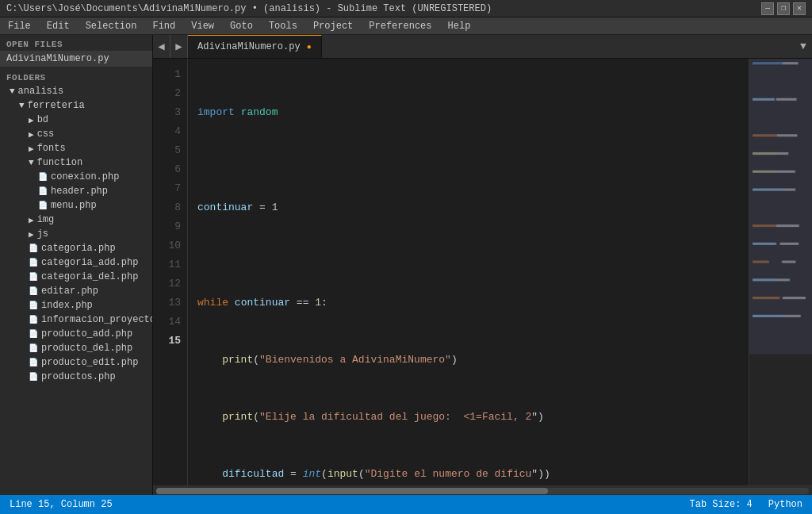  What do you see at coordinates (352, 491) in the screenshot?
I see `scrollbar-thumb` at bounding box center [352, 491].